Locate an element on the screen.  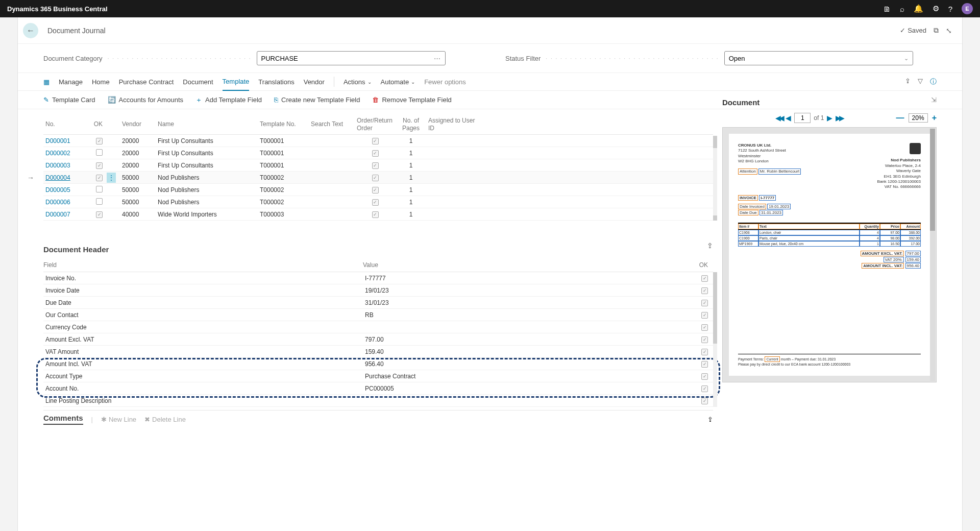
header-row: Line Posting Description is located at coordinates (378, 401).